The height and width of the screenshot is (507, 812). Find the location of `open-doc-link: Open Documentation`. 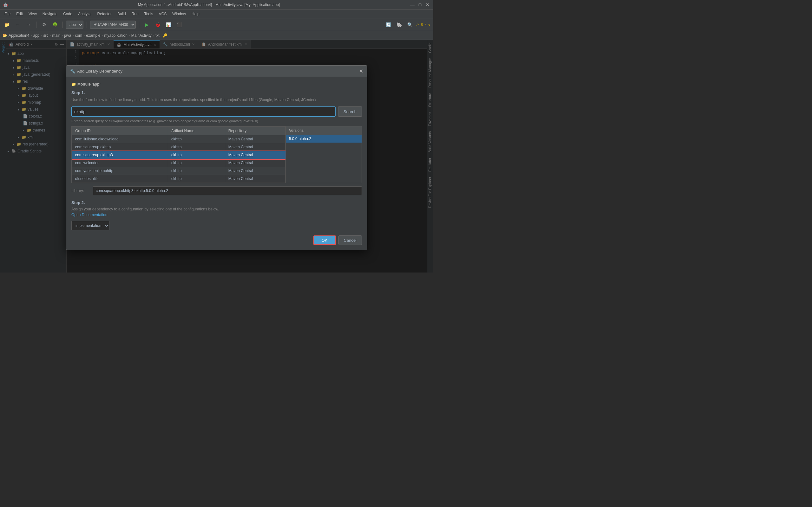

open-doc-link: Open Documentation is located at coordinates (217, 215).